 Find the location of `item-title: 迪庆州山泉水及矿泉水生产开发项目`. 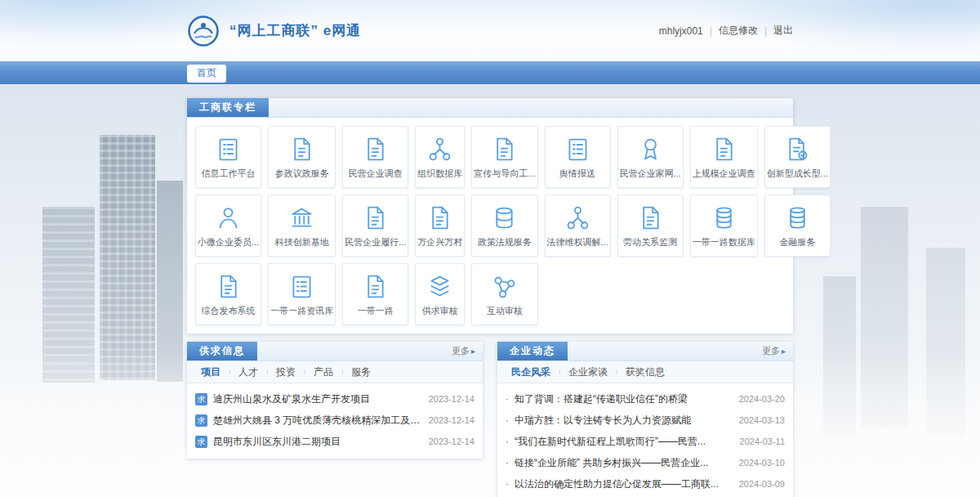

item-title: 迪庆州山泉水及矿泉水生产开发项目 is located at coordinates (318, 399).